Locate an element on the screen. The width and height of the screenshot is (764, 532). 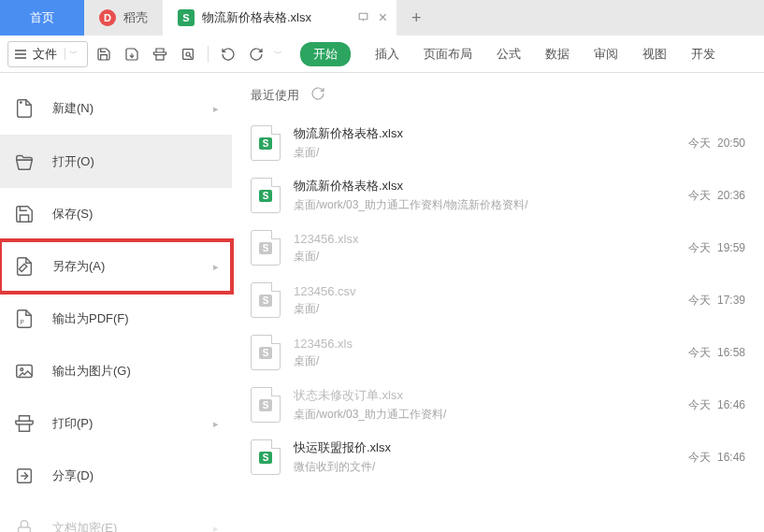
lock-icon is located at coordinates (24, 525).